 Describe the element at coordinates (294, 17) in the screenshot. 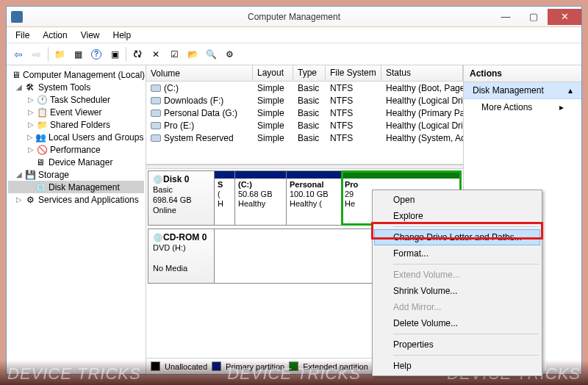

I see `window-title: Computer Management` at that location.